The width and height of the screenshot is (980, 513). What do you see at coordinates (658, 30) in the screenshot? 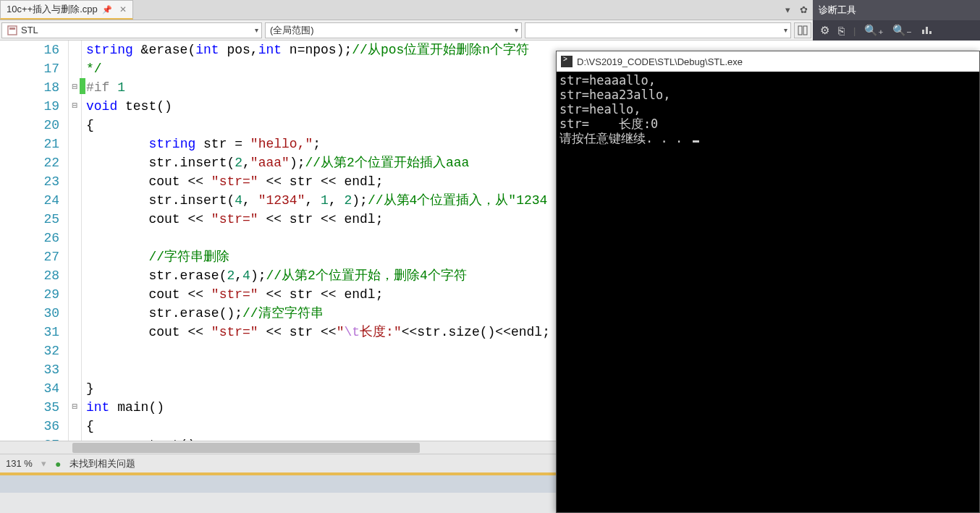
I see `scope-dropdown-3: ▾` at bounding box center [658, 30].